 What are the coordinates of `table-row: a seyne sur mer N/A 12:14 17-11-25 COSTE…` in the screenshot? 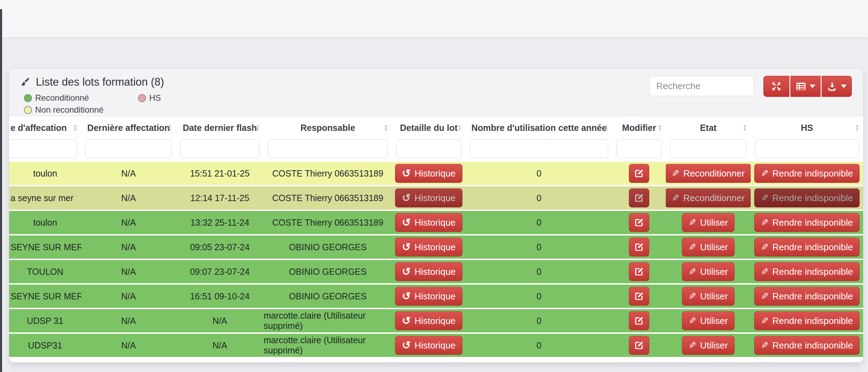 It's located at (436, 198).